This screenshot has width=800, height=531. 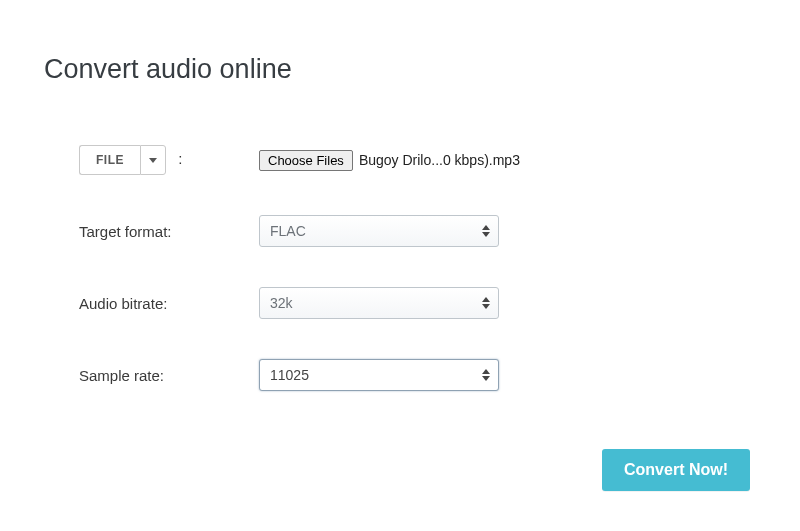 I want to click on file-row: FILE : Choose Files Bugoy Drilo...0 kbps…, so click(x=400, y=160).